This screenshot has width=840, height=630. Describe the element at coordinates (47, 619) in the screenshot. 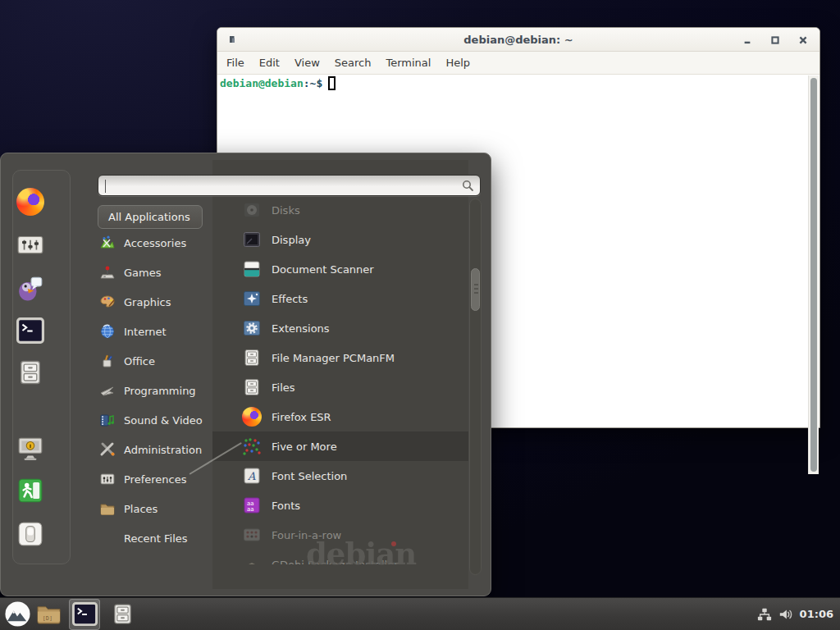

I see `svg-text: [D]` at that location.